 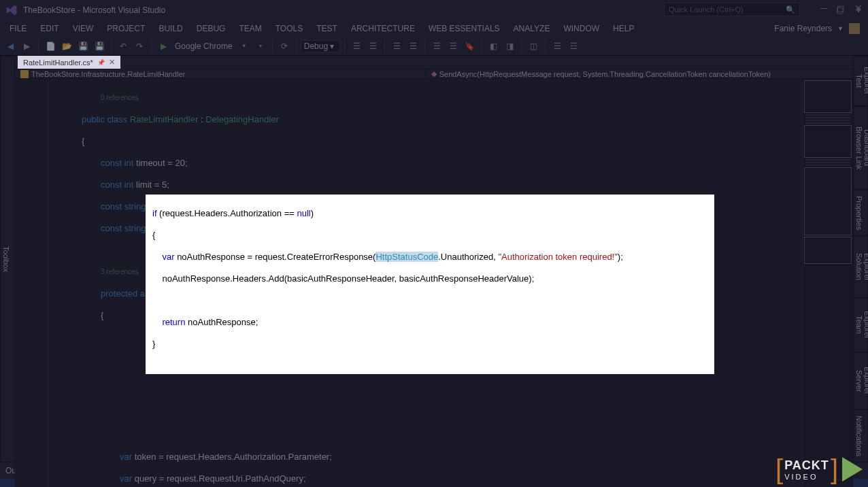 I want to click on tb-icon-3: ☰, so click(x=397, y=46).